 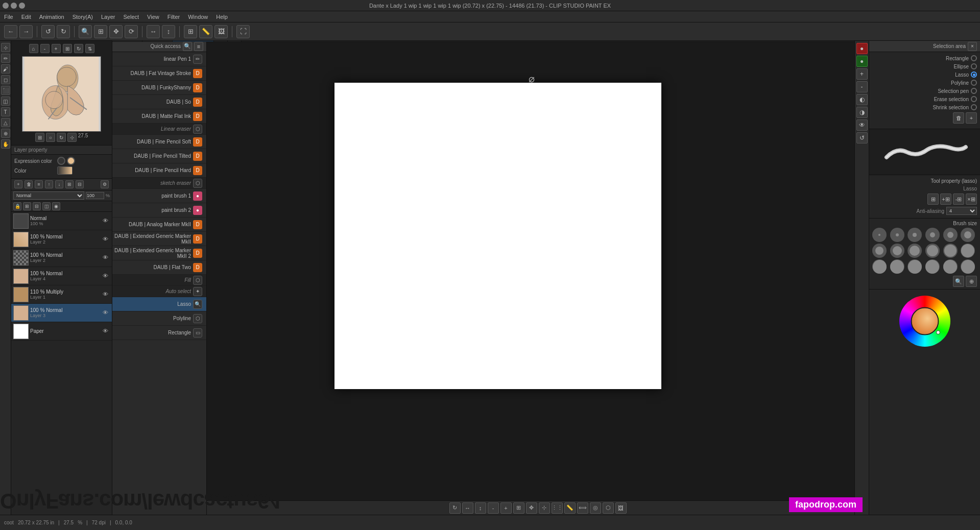 I want to click on brush-size-down: -, so click(x=862, y=87).